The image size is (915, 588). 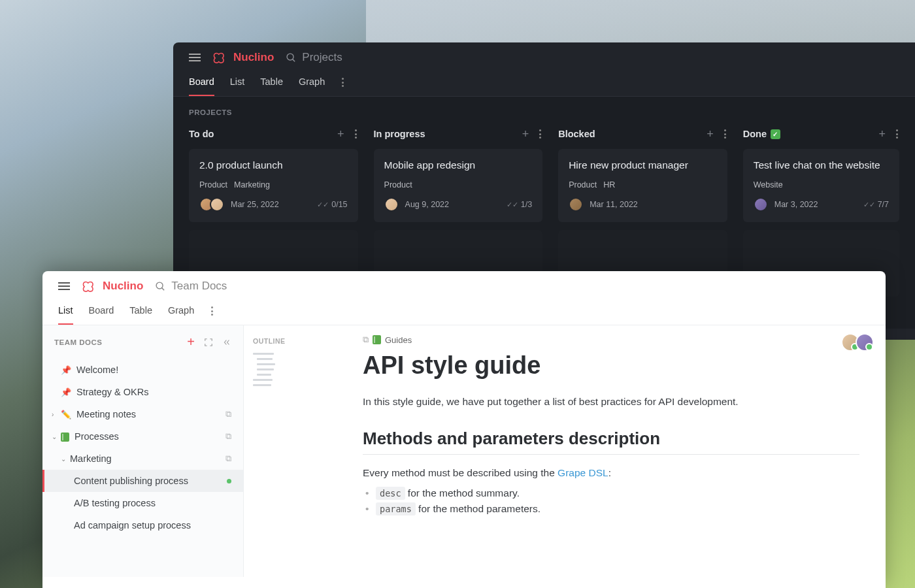 What do you see at coordinates (643, 165) in the screenshot?
I see `card-title: Hire new product manager` at bounding box center [643, 165].